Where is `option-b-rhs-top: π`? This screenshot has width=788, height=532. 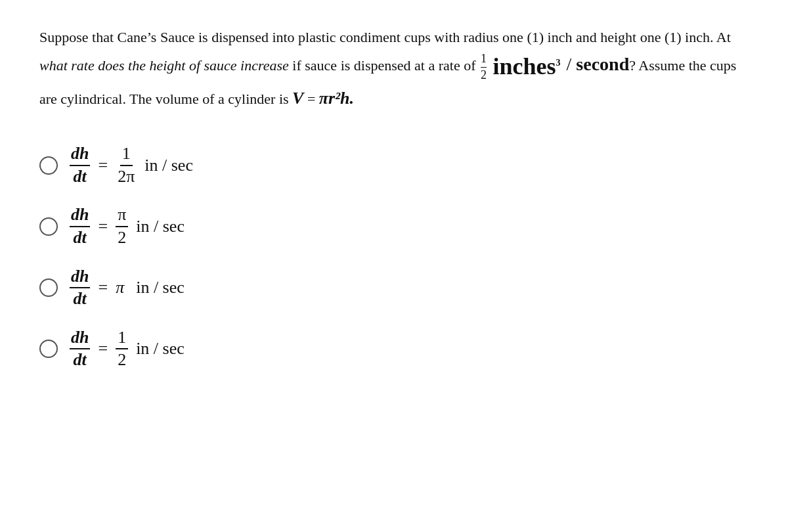 option-b-rhs-top: π is located at coordinates (122, 217).